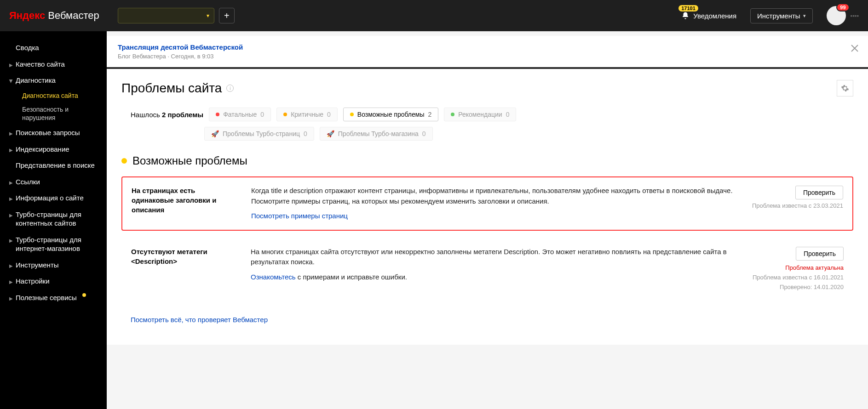  Describe the element at coordinates (54, 16) in the screenshot. I see `logo: Яндекс Вебмастер` at that location.